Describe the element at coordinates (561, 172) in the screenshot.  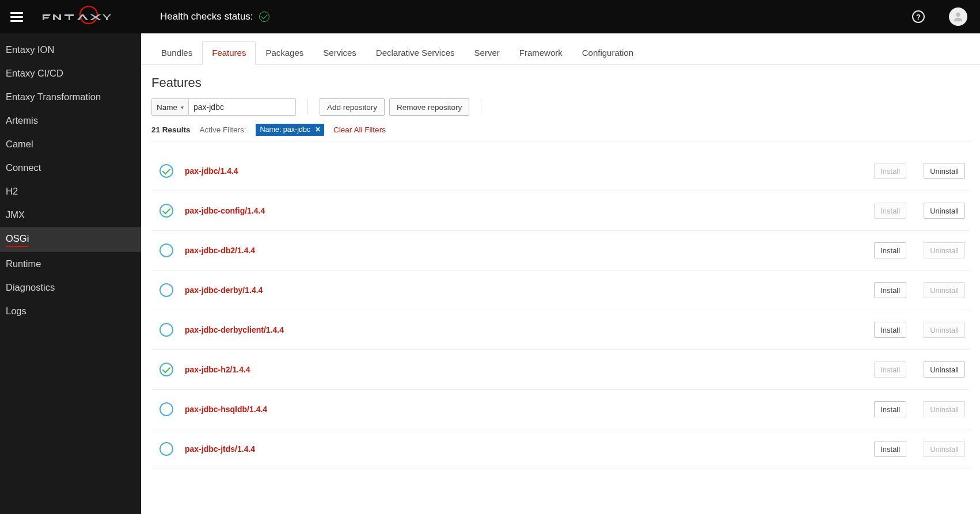
I see `feature-row: pax-jdbc/1.4.4InstallUninstall` at that location.